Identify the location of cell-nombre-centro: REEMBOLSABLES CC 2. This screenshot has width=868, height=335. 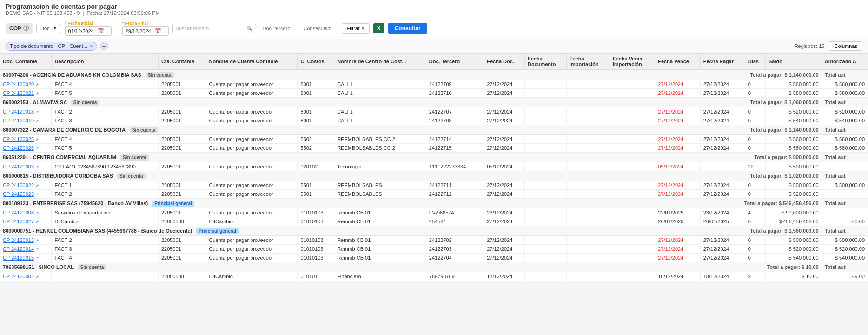
(380, 140).